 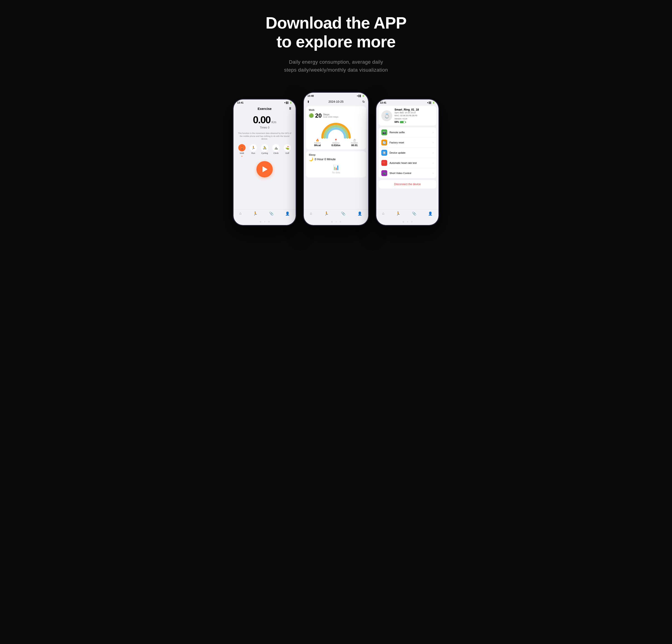 What do you see at coordinates (407, 132) in the screenshot?
I see `setting-remote-selfie: 📷 Remote selfie ›` at bounding box center [407, 132].